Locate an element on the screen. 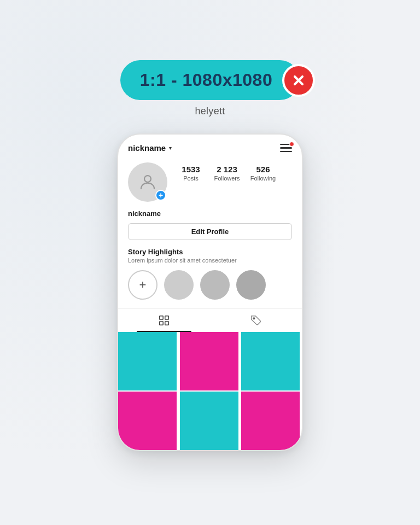  followers-label: Followers is located at coordinates (226, 178).